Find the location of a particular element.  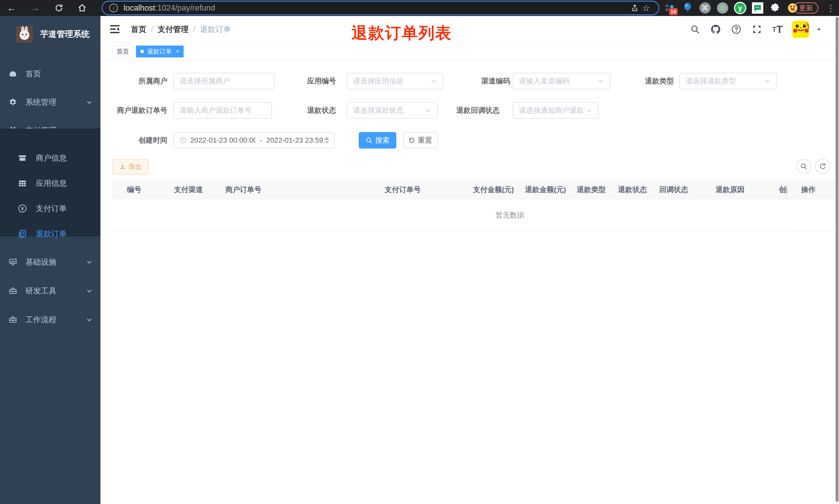

avatar-dropdown-caret is located at coordinates (819, 29).